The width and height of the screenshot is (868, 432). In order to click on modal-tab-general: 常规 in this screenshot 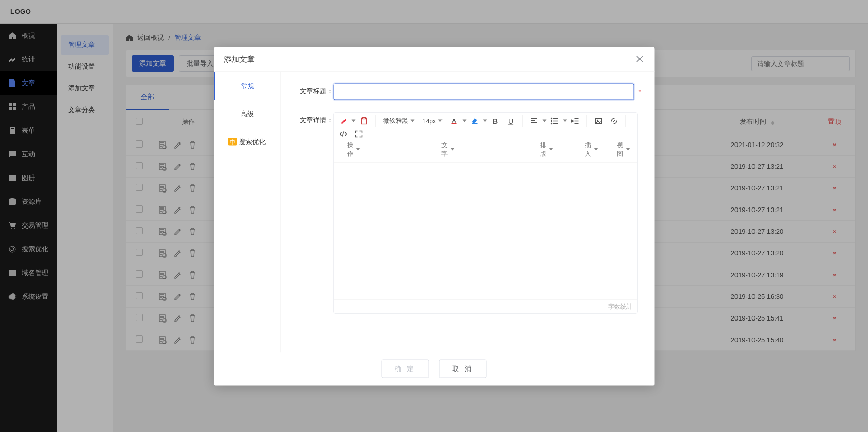, I will do `click(247, 86)`.